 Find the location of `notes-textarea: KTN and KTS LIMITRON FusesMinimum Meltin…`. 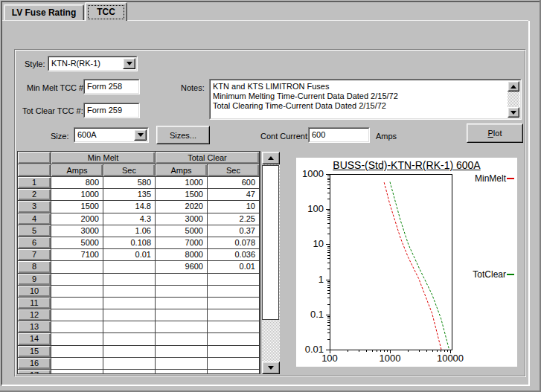

notes-textarea: KTN and KTS LIMITRON FusesMinimum Meltin… is located at coordinates (365, 100).